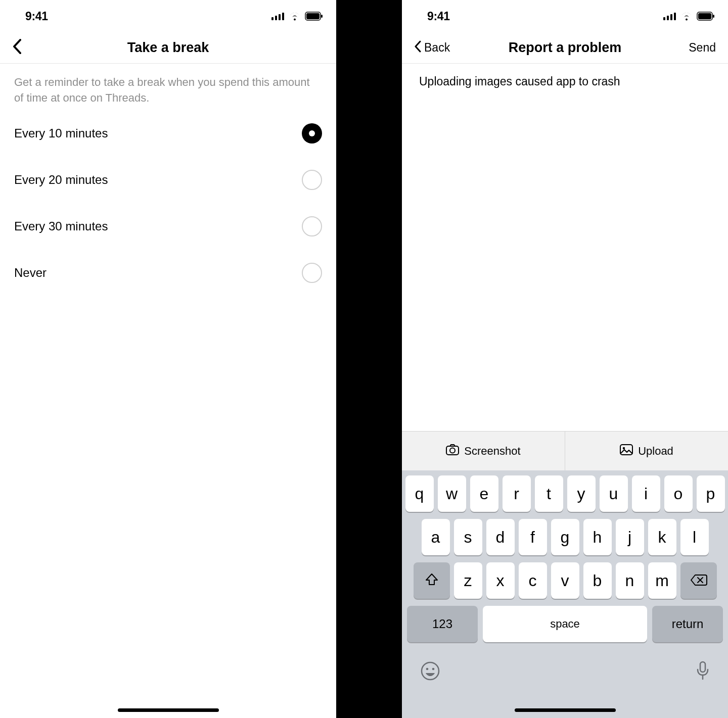  What do you see at coordinates (695, 537) in the screenshot?
I see `keyboard-key-l: l` at bounding box center [695, 537].